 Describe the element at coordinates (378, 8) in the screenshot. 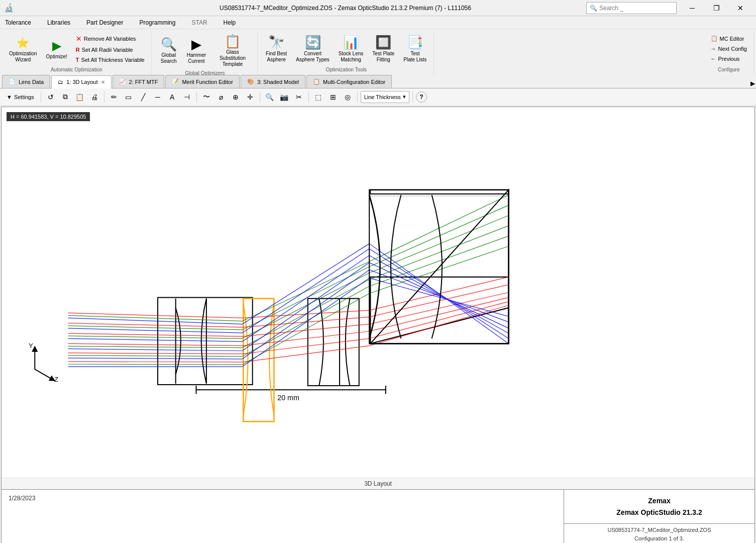

I see `title-bar: 🔬 US08531774-7_MCeditor_Optimized.ZOS - …` at that location.